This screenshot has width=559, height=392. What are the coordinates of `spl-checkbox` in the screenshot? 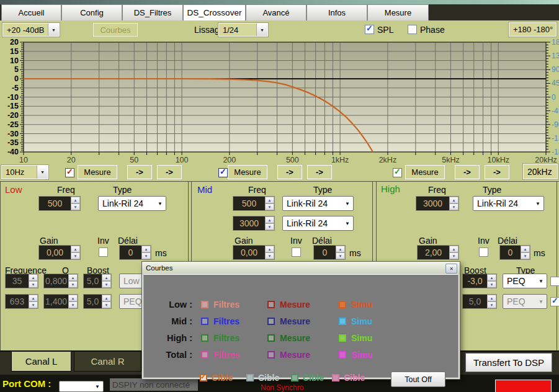 It's located at (370, 30).